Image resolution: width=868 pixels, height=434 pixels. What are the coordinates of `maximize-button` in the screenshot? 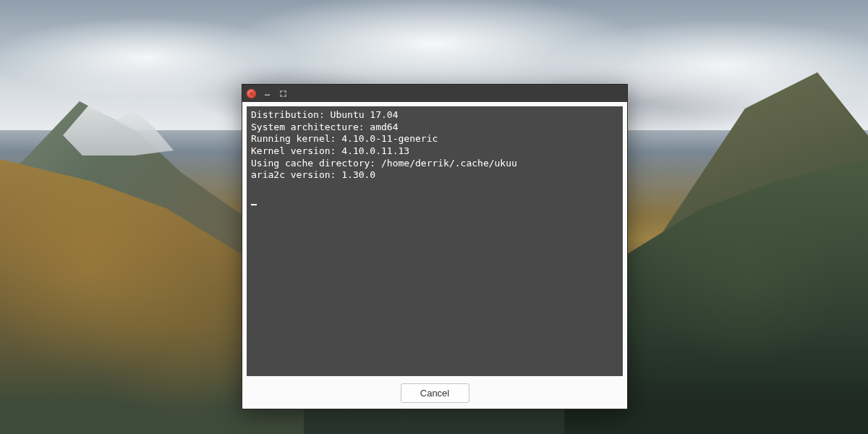 It's located at (283, 93).